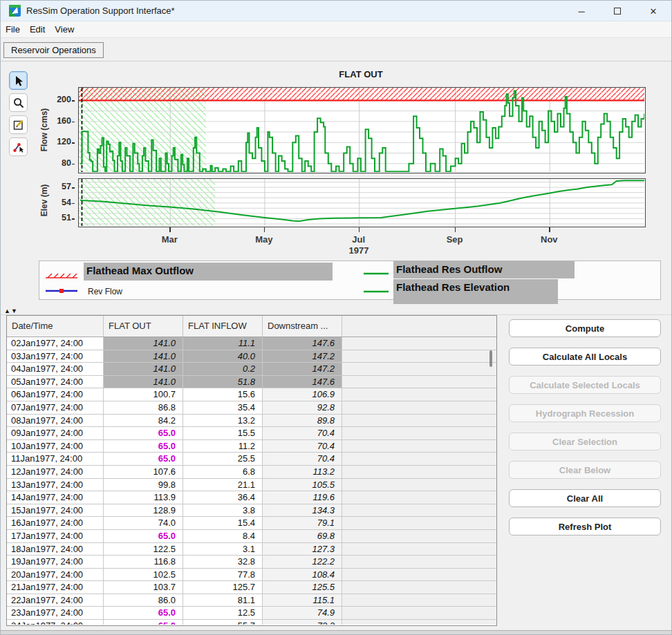  I want to click on cell-datetime: 07Jan1977, 24:00, so click(55, 408).